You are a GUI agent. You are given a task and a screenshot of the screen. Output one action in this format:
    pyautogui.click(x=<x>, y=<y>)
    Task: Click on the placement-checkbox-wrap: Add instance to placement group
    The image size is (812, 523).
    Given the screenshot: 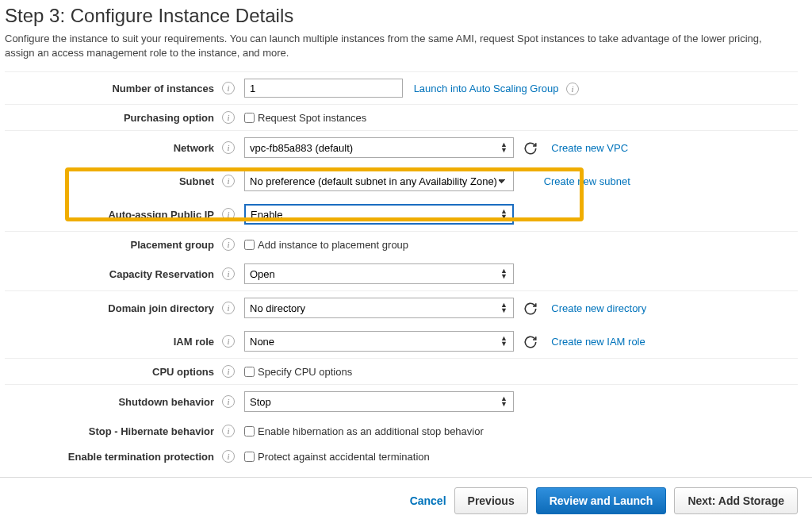 What is the action you would take?
    pyautogui.click(x=519, y=244)
    